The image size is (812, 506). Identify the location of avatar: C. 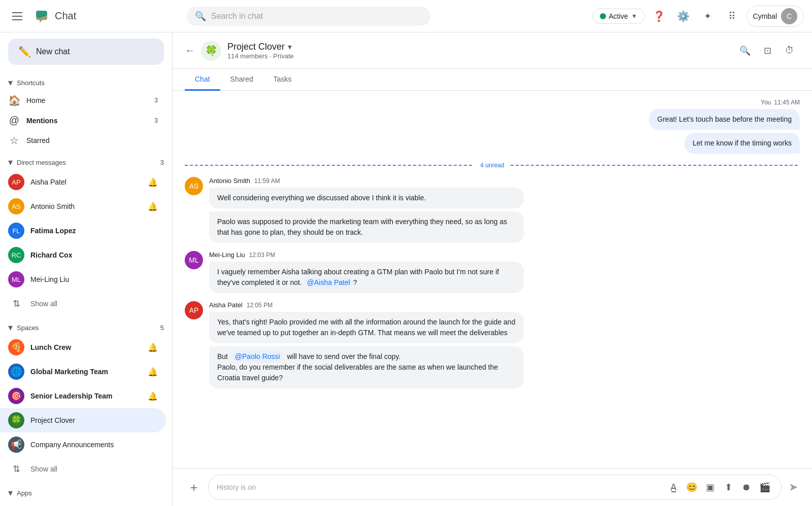
(789, 16).